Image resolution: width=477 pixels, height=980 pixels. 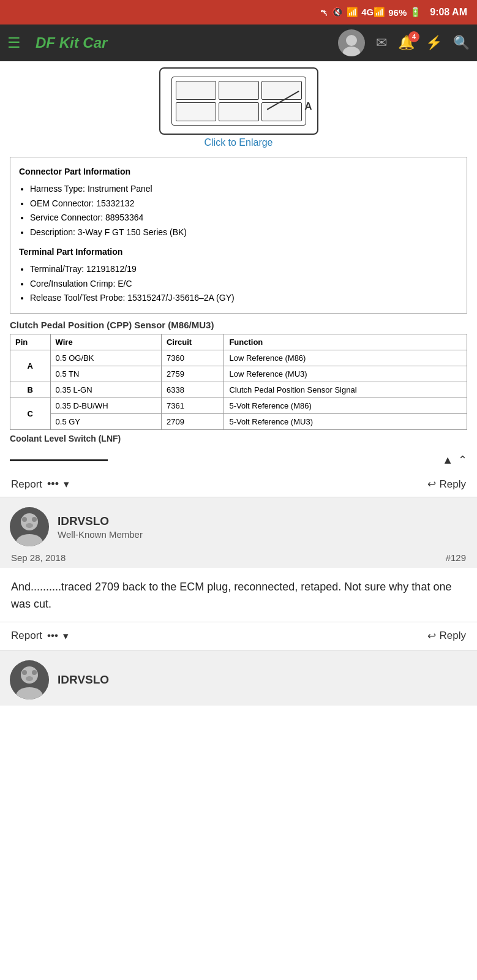 I want to click on pin-table-wrap: Pin Wire Circuit Function A 0.5 OG/BK 73…, so click(x=239, y=382).